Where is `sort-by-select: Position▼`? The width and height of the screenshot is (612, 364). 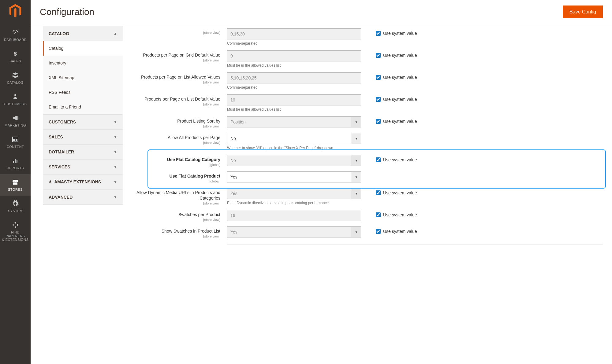 sort-by-select: Position▼ is located at coordinates (294, 122).